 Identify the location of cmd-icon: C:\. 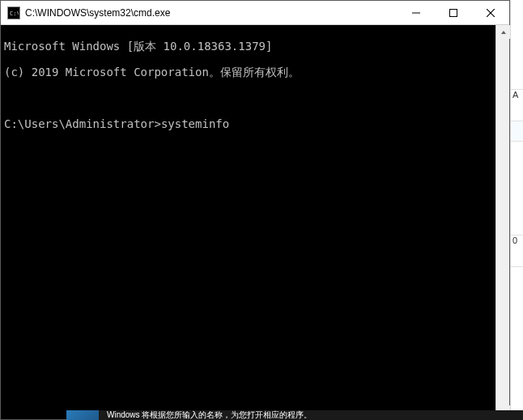
(14, 13).